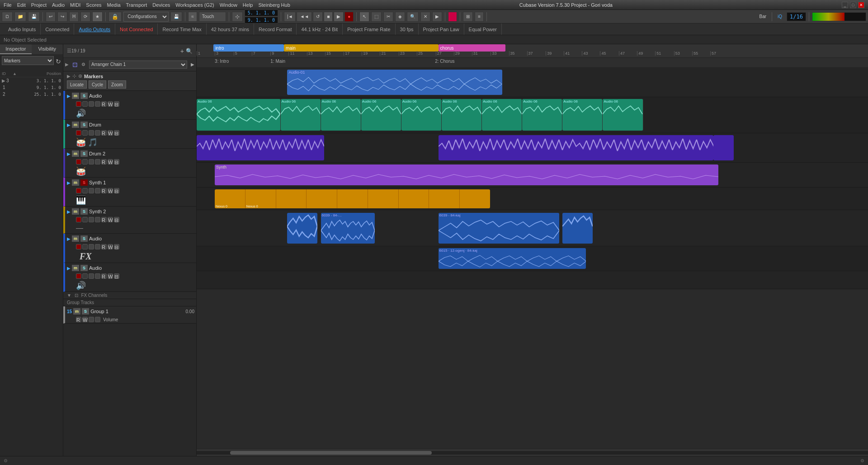 The width and height of the screenshot is (868, 465). Describe the element at coordinates (353, 199) in the screenshot. I see `nexus-main-clip: Nexus 0 Nexus 0` at that location.